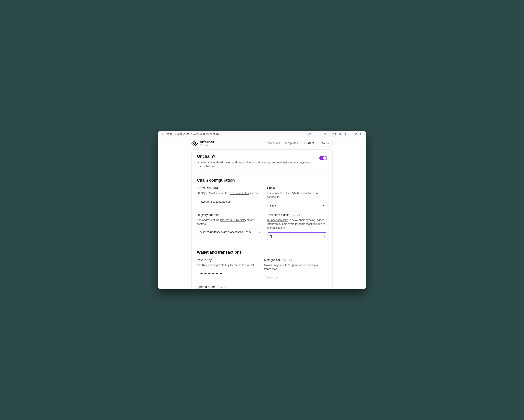 Image resolution: width=524 pixels, height=420 pixels. Describe the element at coordinates (203, 143) in the screenshot. I see `brand: Infernet CLOUD` at that location.